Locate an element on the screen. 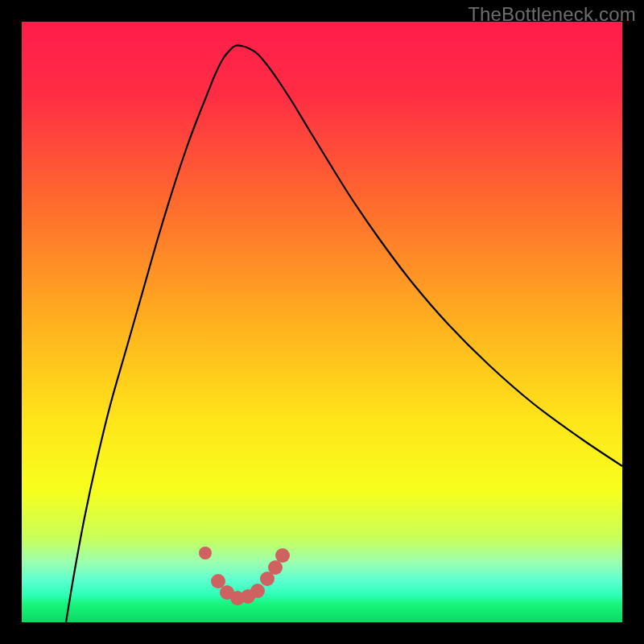 The image size is (644, 644). highlight-beads is located at coordinates (245, 576).